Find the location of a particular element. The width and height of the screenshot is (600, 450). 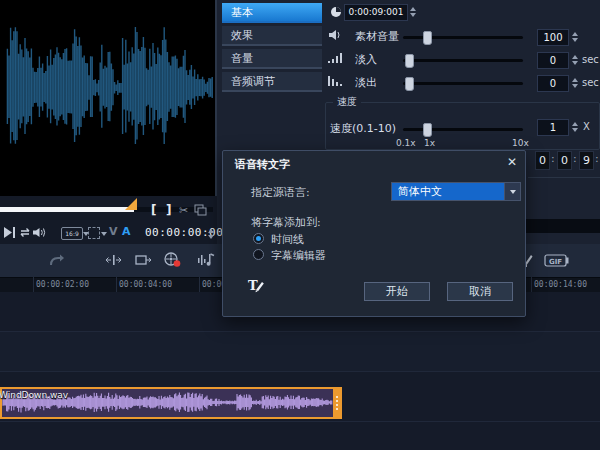

clock-icon is located at coordinates (336, 12).